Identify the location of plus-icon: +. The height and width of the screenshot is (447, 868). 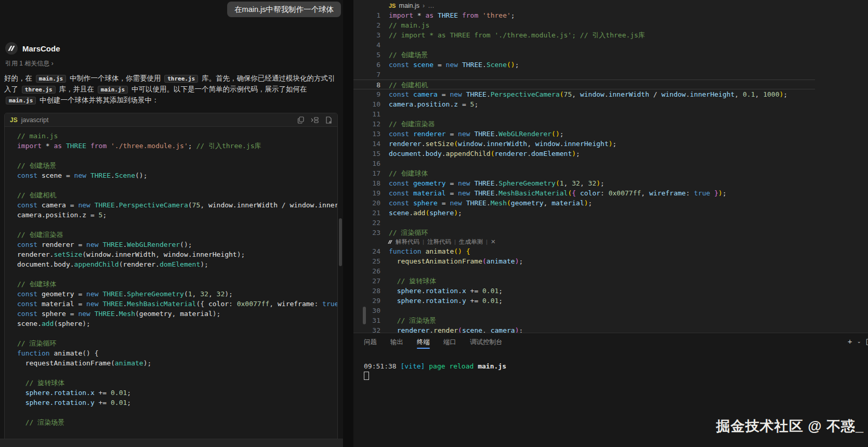
(850, 341).